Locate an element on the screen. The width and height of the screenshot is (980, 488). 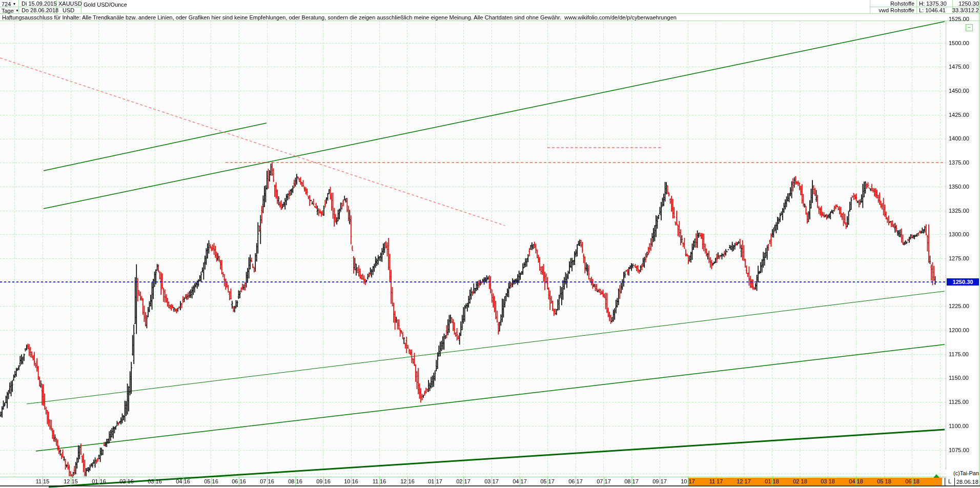
y-axis-label: 1400.00 is located at coordinates (959, 138).